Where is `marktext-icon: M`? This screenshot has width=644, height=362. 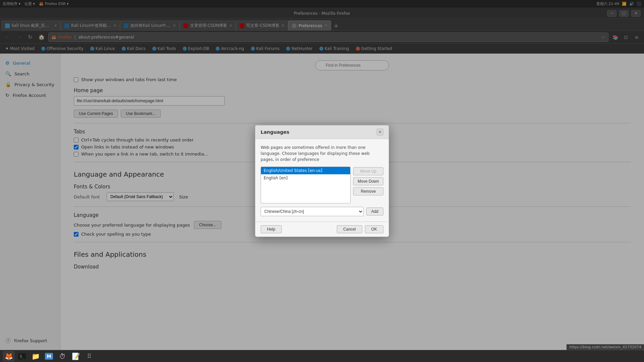 marktext-icon: M is located at coordinates (49, 356).